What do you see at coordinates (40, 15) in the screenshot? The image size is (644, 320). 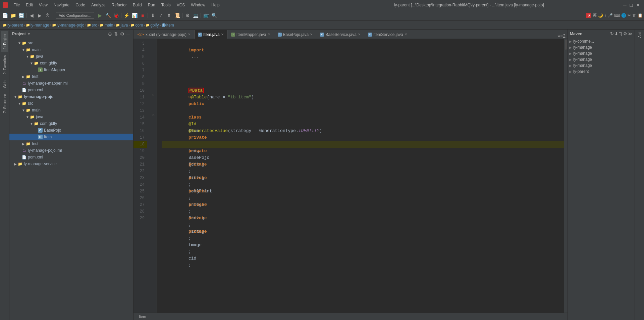 I see `forward-icon: ▶` at bounding box center [40, 15].